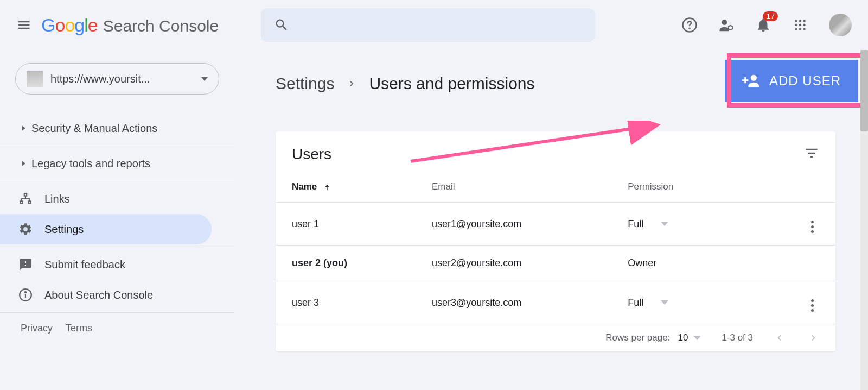 Image resolution: width=868 pixels, height=390 pixels. Describe the element at coordinates (813, 338) in the screenshot. I see `next-page-icon` at that location.